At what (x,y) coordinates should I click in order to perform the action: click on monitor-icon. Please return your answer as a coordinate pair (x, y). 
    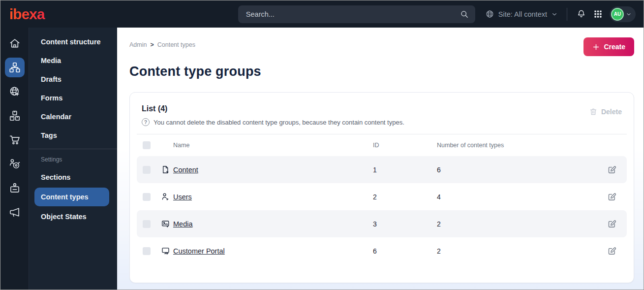
    Looking at the image, I should click on (165, 251).